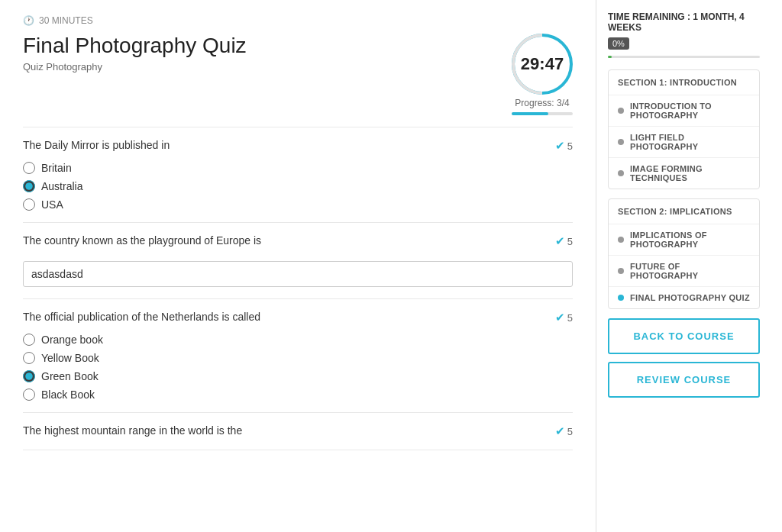  I want to click on radio-label-1-2: Australia, so click(62, 186).